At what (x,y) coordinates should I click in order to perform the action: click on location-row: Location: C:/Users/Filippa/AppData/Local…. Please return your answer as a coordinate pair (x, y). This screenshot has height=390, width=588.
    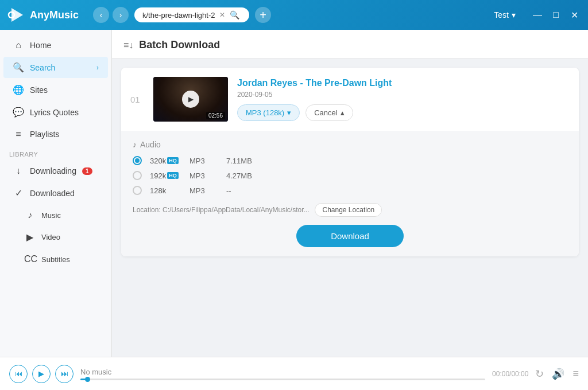
    Looking at the image, I should click on (350, 210).